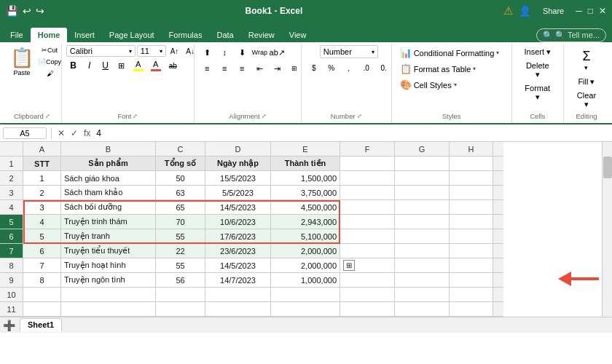 Image resolution: width=612 pixels, height=364 pixels. I want to click on share-button: Share, so click(554, 11).